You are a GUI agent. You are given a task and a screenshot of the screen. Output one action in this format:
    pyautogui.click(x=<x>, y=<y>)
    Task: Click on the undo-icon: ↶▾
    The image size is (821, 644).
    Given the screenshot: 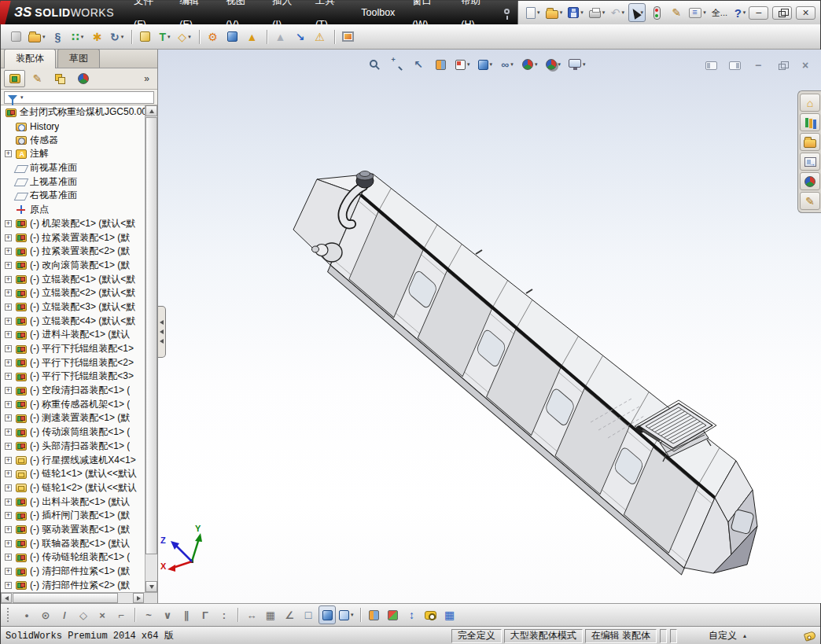 What is the action you would take?
    pyautogui.click(x=617, y=13)
    